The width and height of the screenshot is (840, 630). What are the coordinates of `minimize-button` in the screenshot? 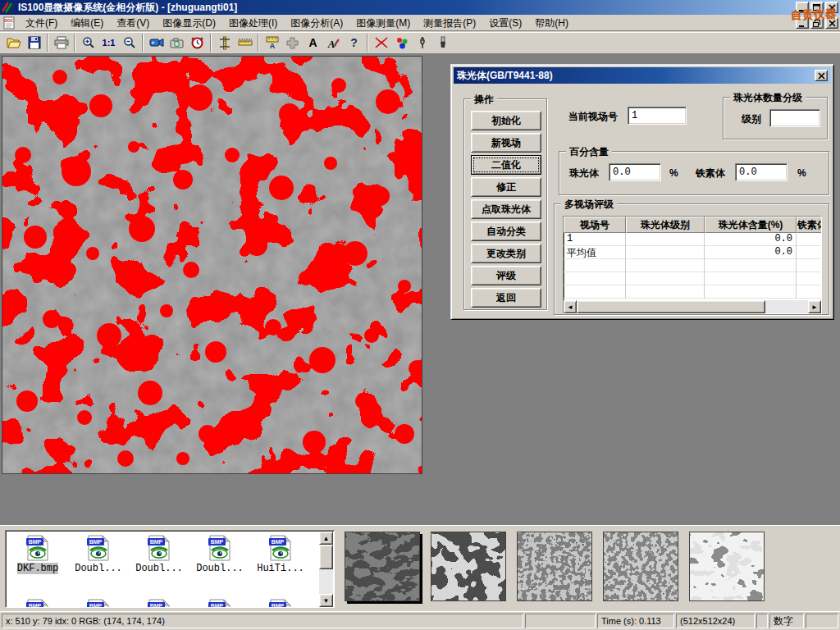 It's located at (802, 7).